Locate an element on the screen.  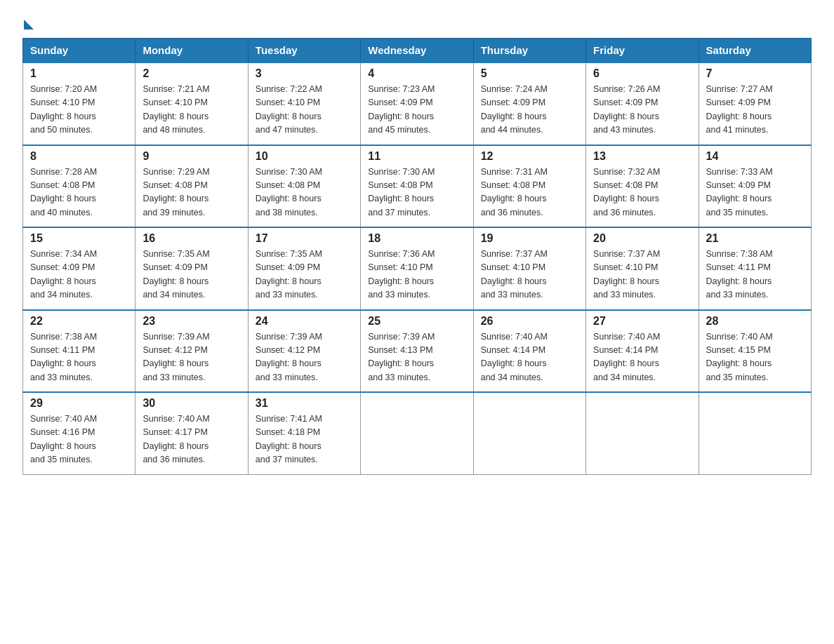
day-number: 10 is located at coordinates (305, 156).